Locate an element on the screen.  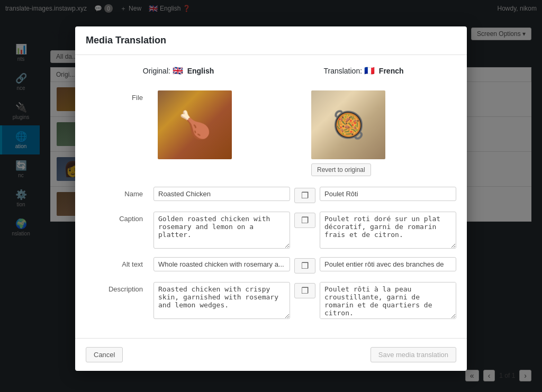
caption-label: Caption is located at coordinates (118, 217).